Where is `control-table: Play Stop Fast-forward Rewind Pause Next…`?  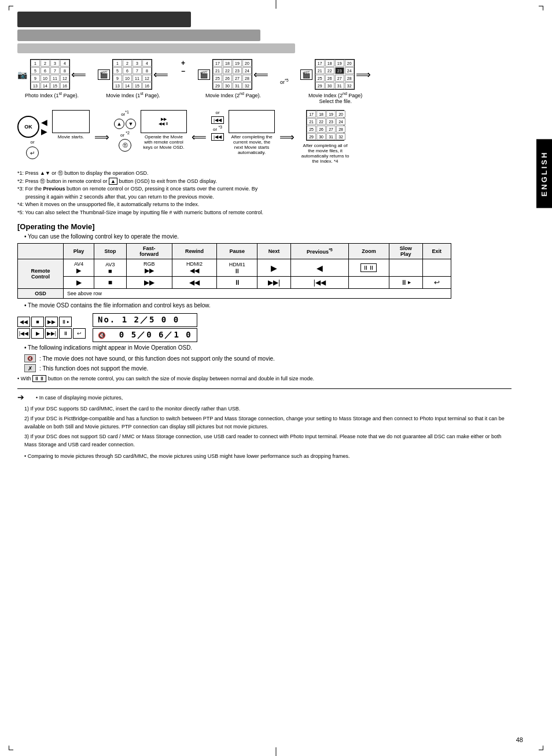
control-table: Play Stop Fast-forward Rewind Pause Next… is located at coordinates (234, 271).